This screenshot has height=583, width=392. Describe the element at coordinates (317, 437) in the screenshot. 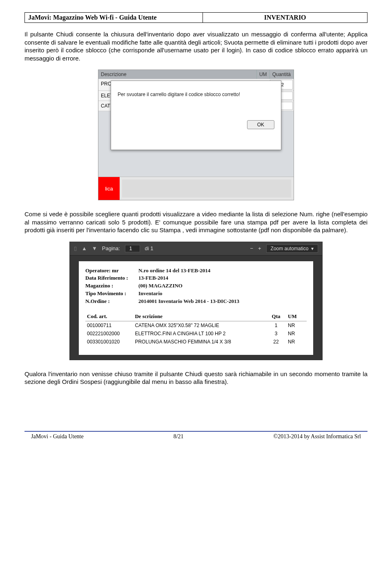

I see `footer-right: ©2013-2014 by Assist Informatica Srl` at that location.